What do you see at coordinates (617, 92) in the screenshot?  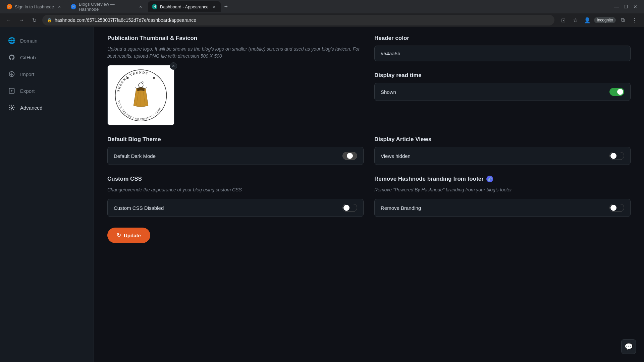 I see `display-read-time-toggle` at bounding box center [617, 92].